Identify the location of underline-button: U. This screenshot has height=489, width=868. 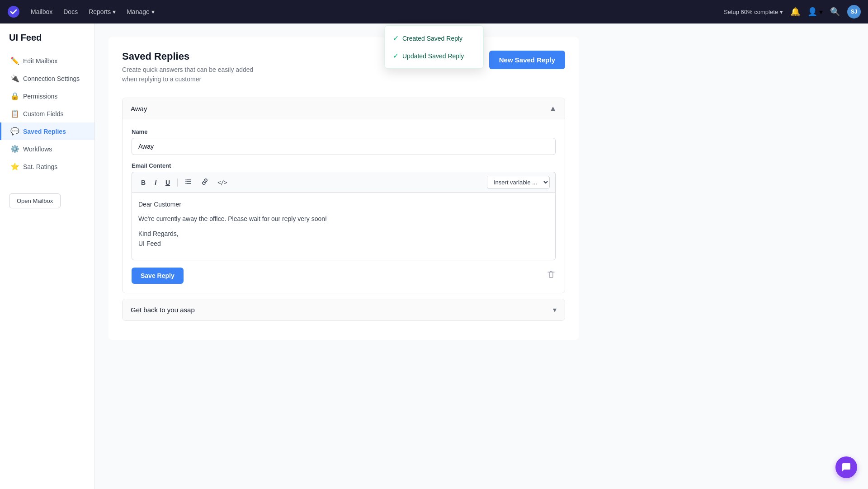
(168, 183).